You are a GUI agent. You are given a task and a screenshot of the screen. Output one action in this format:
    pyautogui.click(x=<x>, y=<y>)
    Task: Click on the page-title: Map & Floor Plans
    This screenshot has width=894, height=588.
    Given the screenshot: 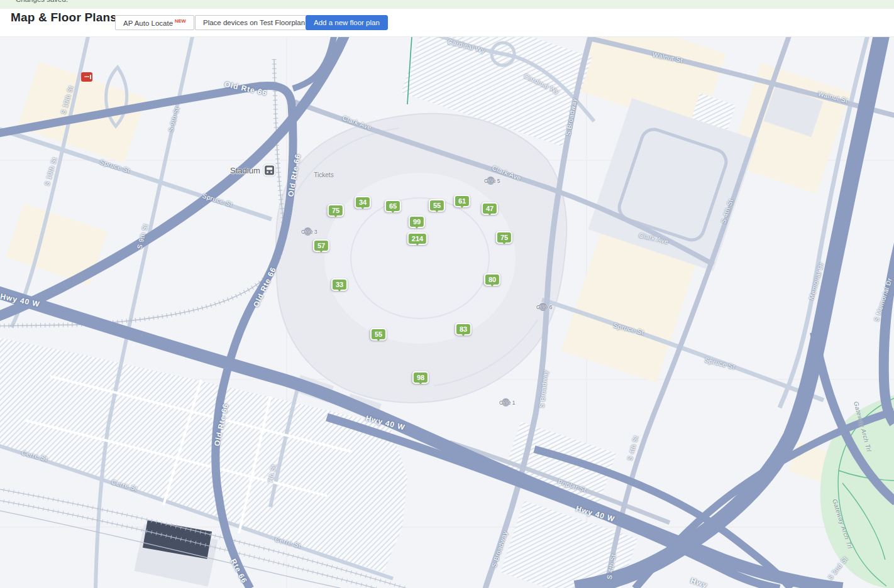 What is the action you would take?
    pyautogui.click(x=64, y=18)
    